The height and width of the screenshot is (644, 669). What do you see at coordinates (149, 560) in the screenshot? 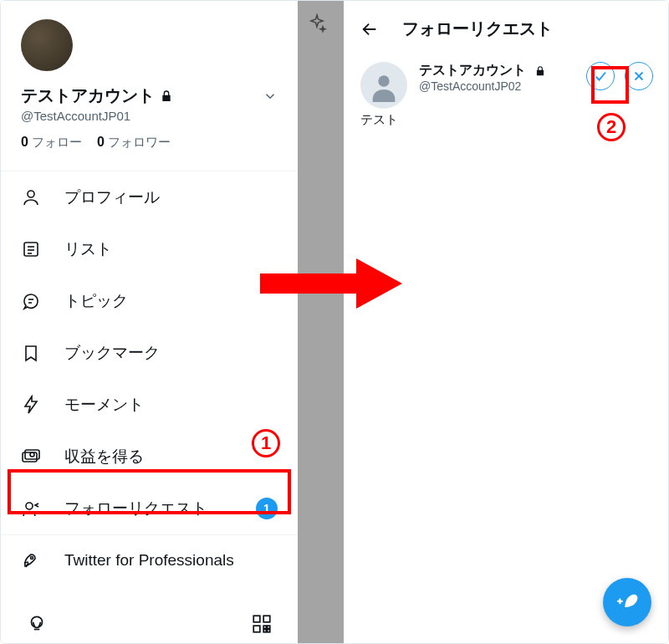
I see `menu-twitter-pro: Twitter for Professionals` at bounding box center [149, 560].